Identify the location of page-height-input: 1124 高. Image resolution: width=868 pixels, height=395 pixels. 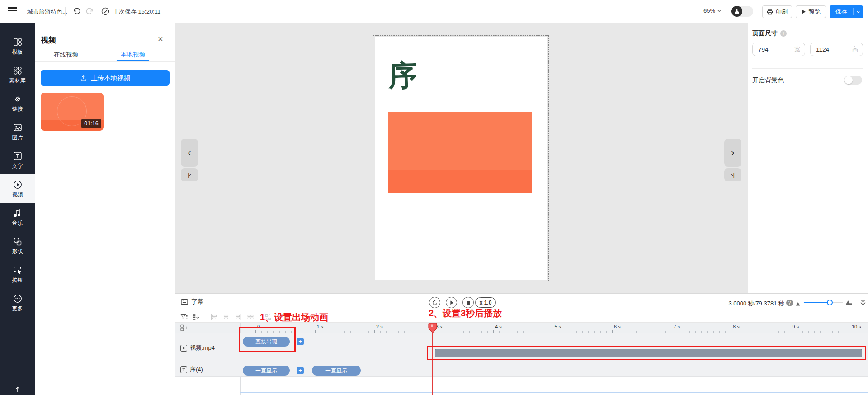
(836, 49).